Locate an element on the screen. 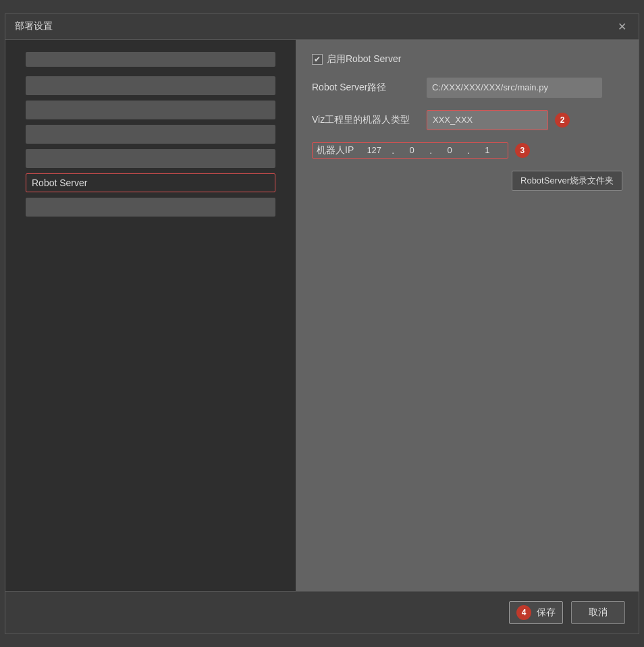  sidebar-search is located at coordinates (151, 59).